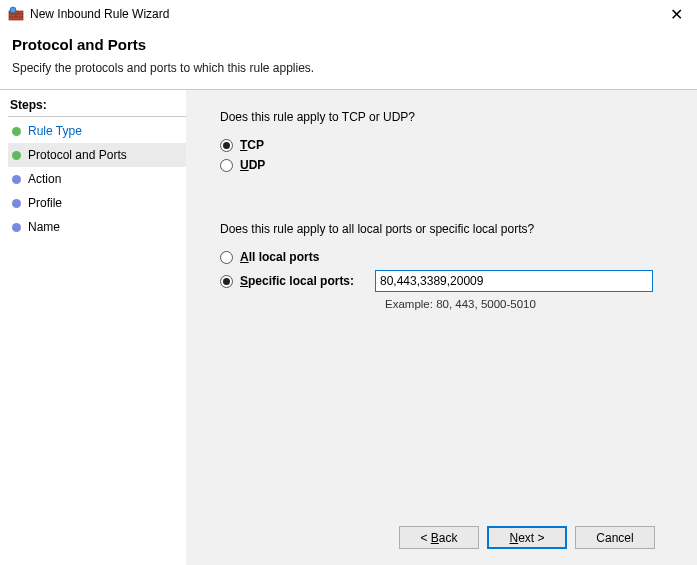 This screenshot has width=697, height=565. What do you see at coordinates (446, 257) in the screenshot?
I see `radio-all-local-ports: All local ports` at bounding box center [446, 257].